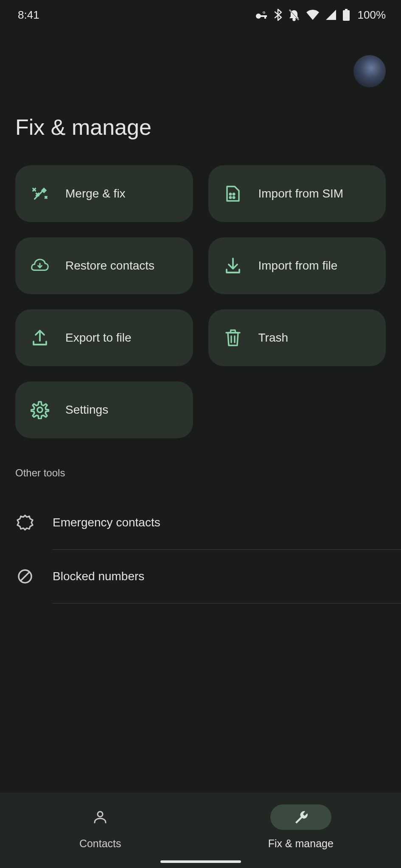  I want to click on import-sim-card: Import from SIM, so click(297, 194).